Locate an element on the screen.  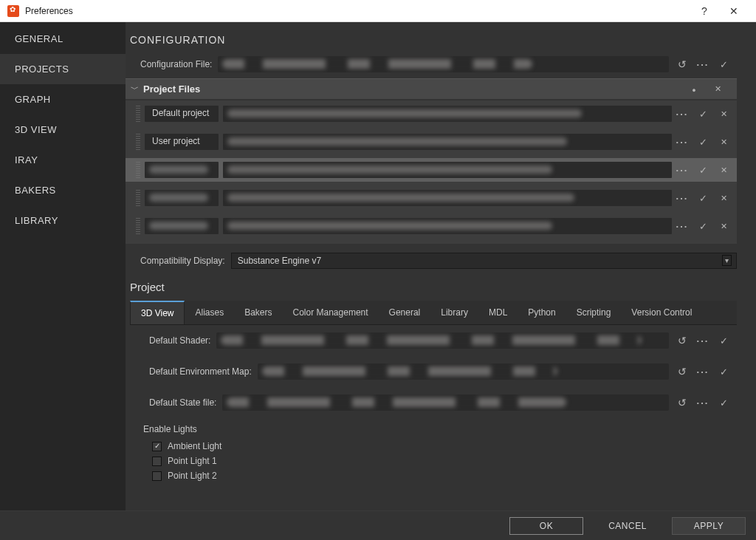
tab-aliases: Aliases is located at coordinates (210, 312).